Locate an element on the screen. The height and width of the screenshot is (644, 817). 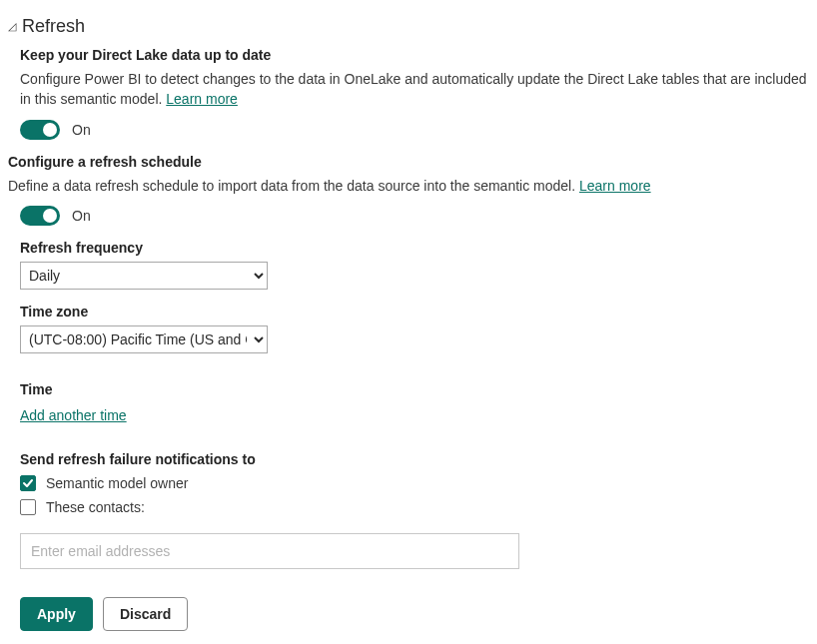
schedule-toggle is located at coordinates (40, 216).